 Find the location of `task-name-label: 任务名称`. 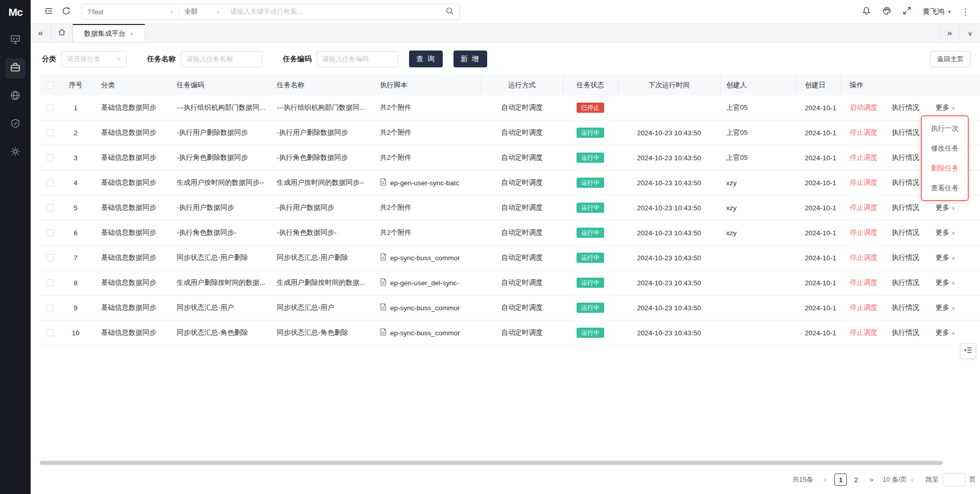

task-name-label: 任务名称 is located at coordinates (161, 59).